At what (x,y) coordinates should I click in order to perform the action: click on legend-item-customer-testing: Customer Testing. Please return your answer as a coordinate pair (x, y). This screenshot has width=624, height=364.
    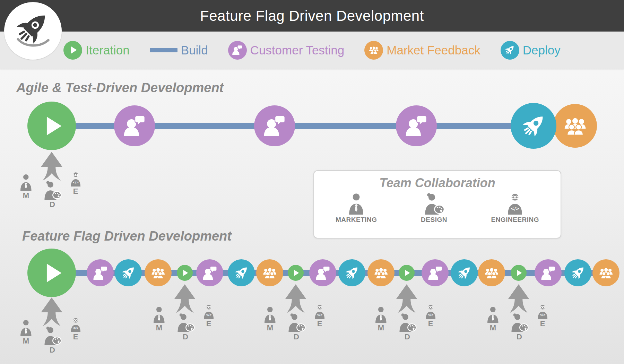
    Looking at the image, I should click on (286, 50).